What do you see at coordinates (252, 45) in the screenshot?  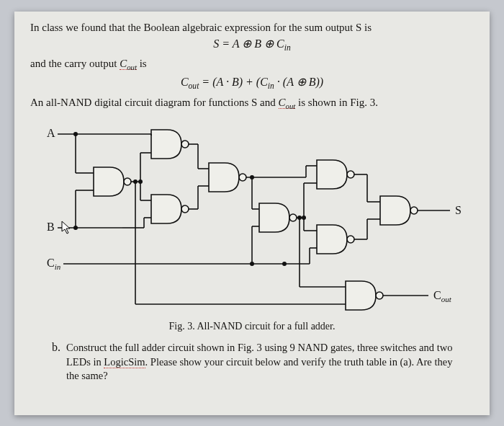 I see `equation-s: S = A ⊕ B ⊕ Cin` at bounding box center [252, 45].